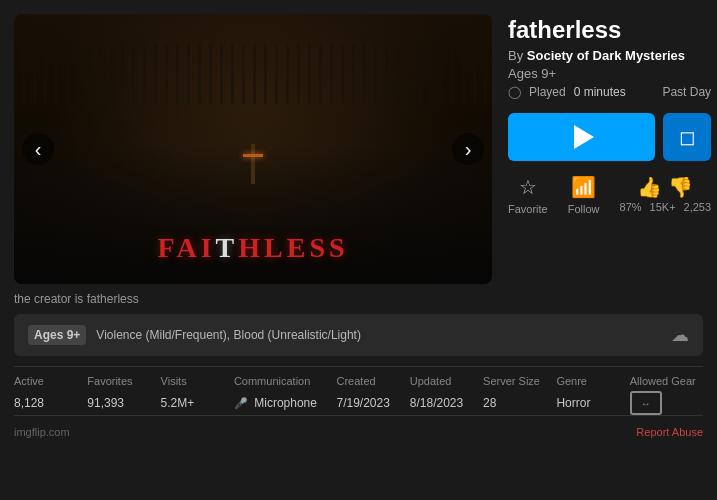 This screenshot has height=500, width=717. Describe the element at coordinates (584, 137) in the screenshot. I see `play-icon` at that location.